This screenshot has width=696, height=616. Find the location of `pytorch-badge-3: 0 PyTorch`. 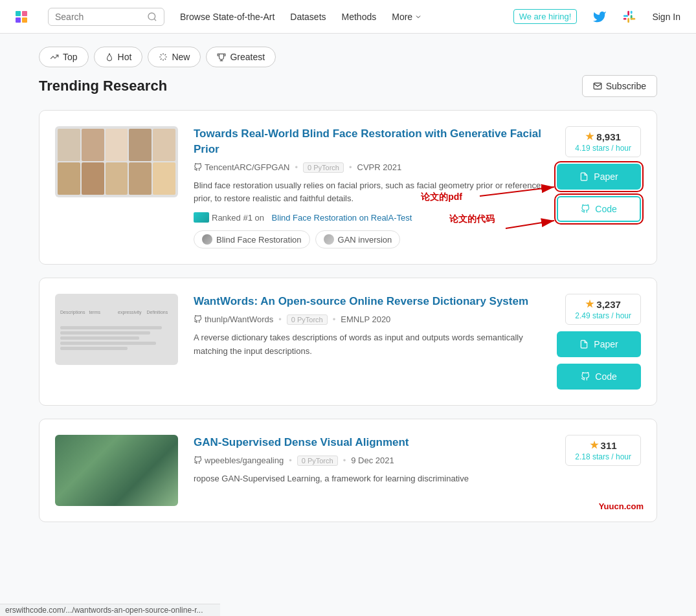

pytorch-badge-3: 0 PyTorch is located at coordinates (317, 461).